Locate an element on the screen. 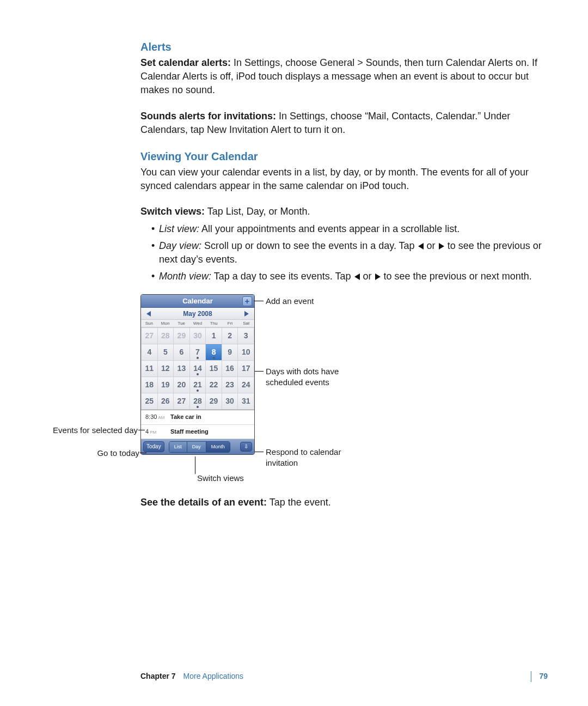  list-item: Day view: Scroll up or down to see the e… is located at coordinates (350, 253).